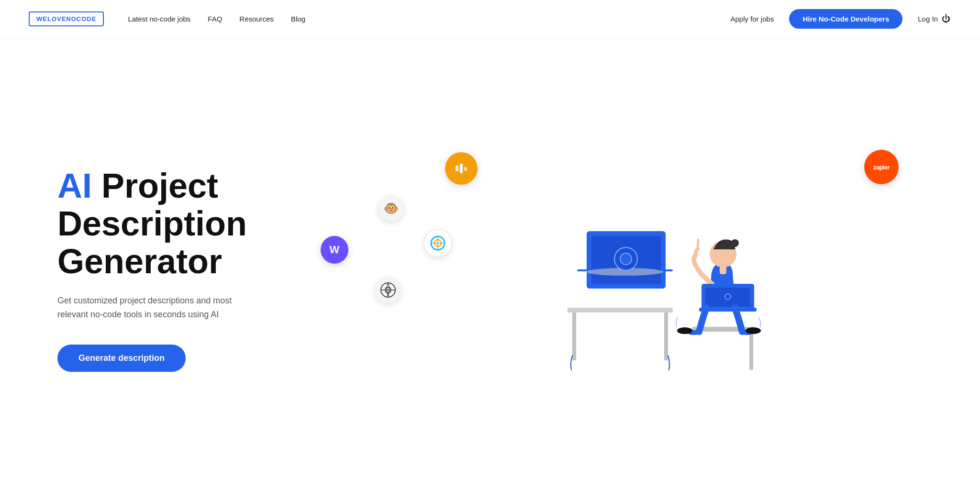  I want to click on zapier-icon: zapier, so click(881, 167).